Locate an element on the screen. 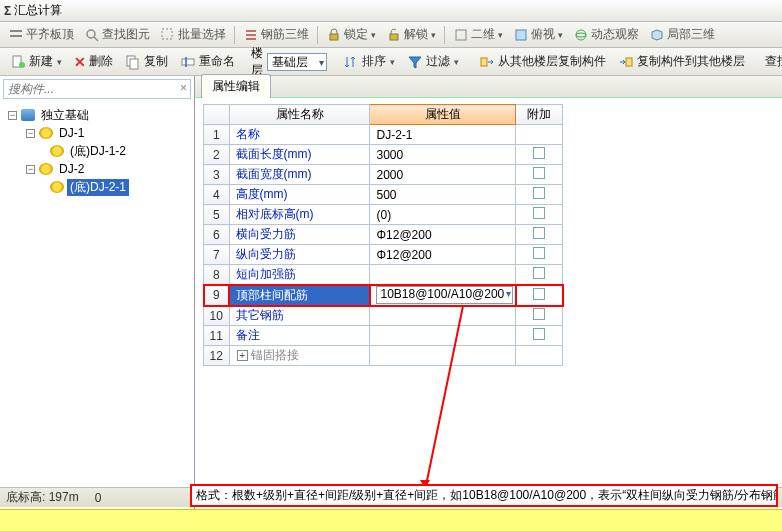  toolbar-upper: 平齐板顶 查找图元 批量选择 钢筋三维 锁定▾ 解锁▾ 二维▾ 俯视▾ 动态观察… is located at coordinates (391, 35).